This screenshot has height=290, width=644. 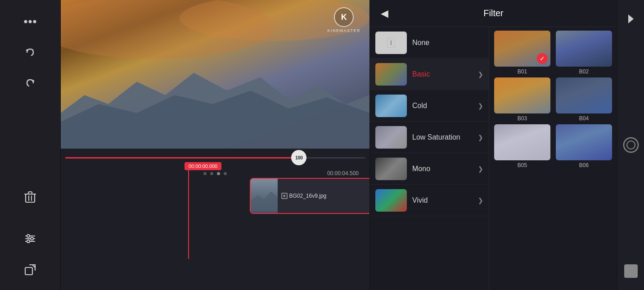 I want to click on filter-grid-item-b04: B04, so click(x=584, y=100).